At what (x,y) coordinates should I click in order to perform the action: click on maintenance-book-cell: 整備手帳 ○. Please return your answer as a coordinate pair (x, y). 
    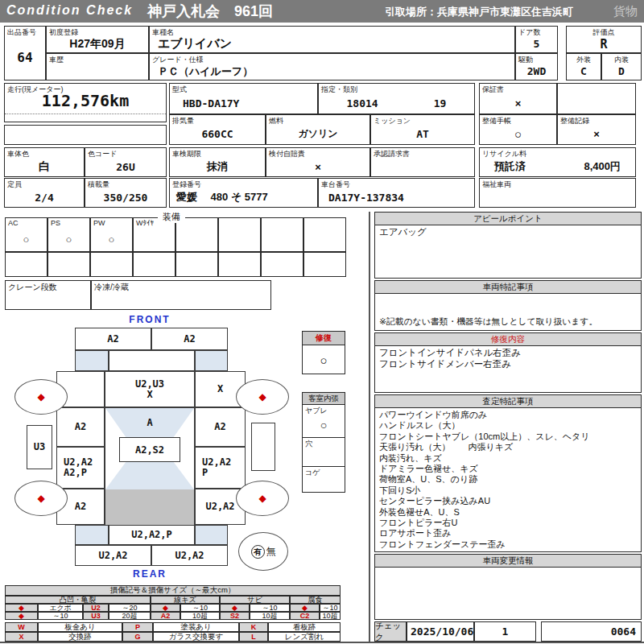
    Looking at the image, I should click on (518, 130).